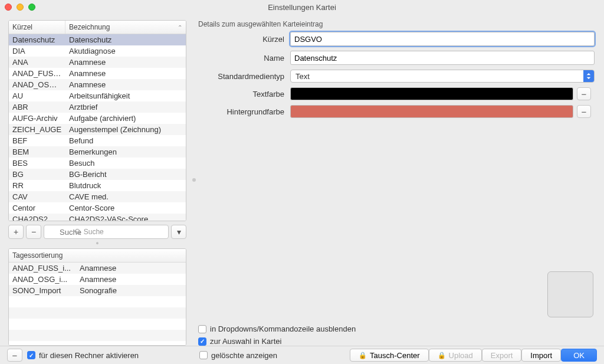 This screenshot has height=364, width=604. I want to click on activate-for-computer-label: für diesen Rechner aktivieren, so click(88, 355).